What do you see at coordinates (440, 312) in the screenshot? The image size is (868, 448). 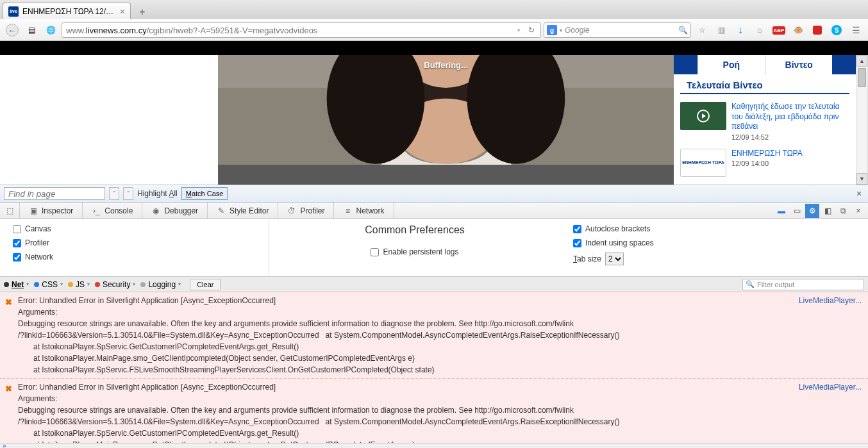 I see `error-args-label: Arguments:` at bounding box center [440, 312].